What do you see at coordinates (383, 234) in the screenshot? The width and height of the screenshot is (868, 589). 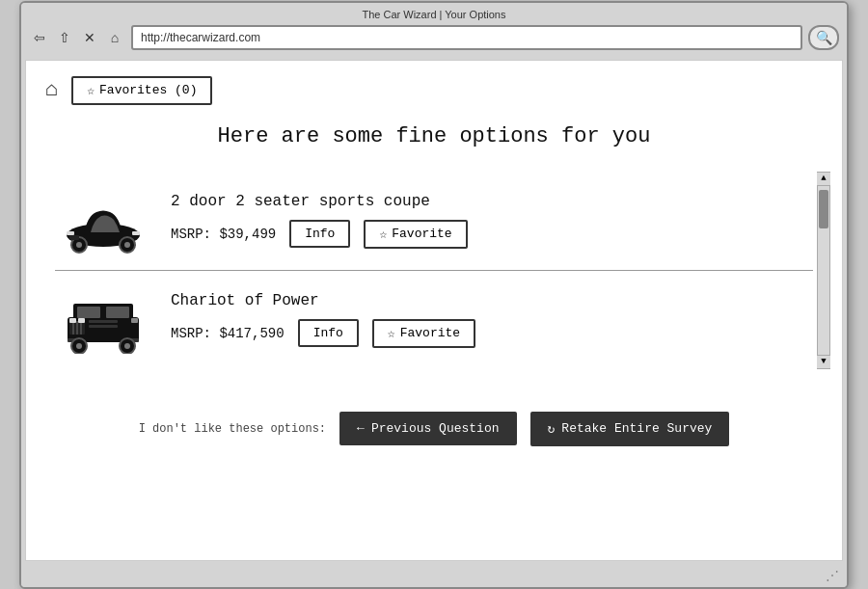 I see `star-icon-1: ☆` at bounding box center [383, 234].